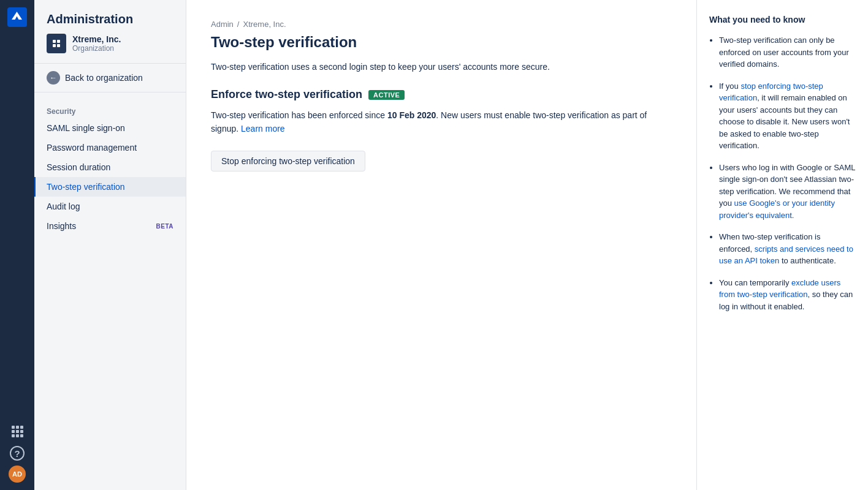  Describe the element at coordinates (110, 43) in the screenshot. I see `org-row: Xtreme, Inc. Organization` at that location.